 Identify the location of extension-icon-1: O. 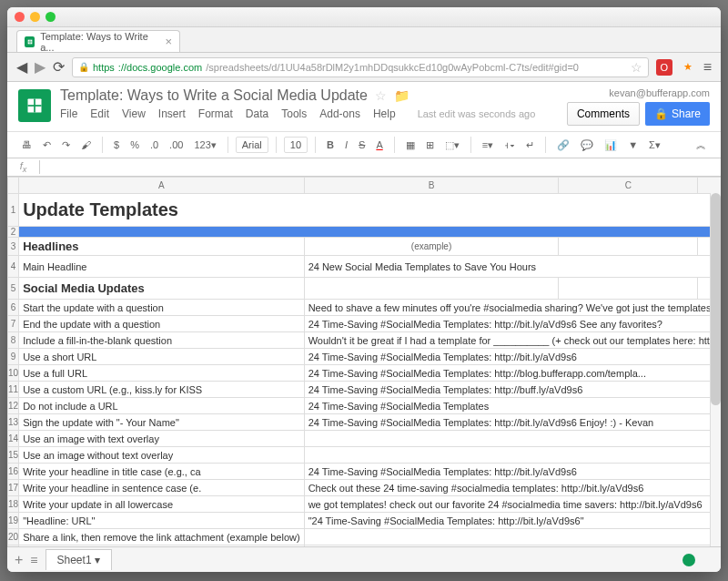
(664, 67).